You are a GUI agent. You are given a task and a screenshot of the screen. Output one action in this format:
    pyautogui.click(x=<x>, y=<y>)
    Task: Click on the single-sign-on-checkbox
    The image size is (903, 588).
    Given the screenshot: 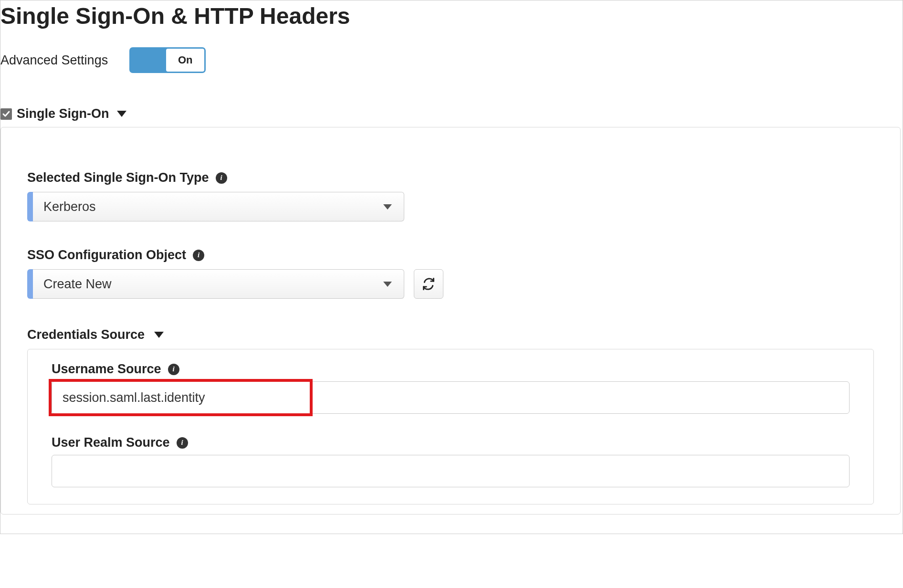 What is the action you would take?
    pyautogui.click(x=6, y=114)
    